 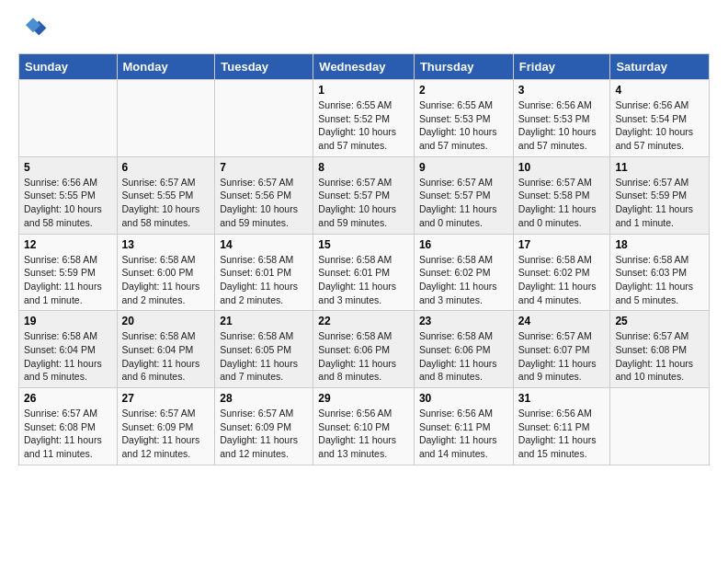 What do you see at coordinates (364, 272) in the screenshot?
I see `calendar-week-3: 12Sunrise: 6:58 AM Sunset: 5:59 PM Dayli…` at bounding box center [364, 272].